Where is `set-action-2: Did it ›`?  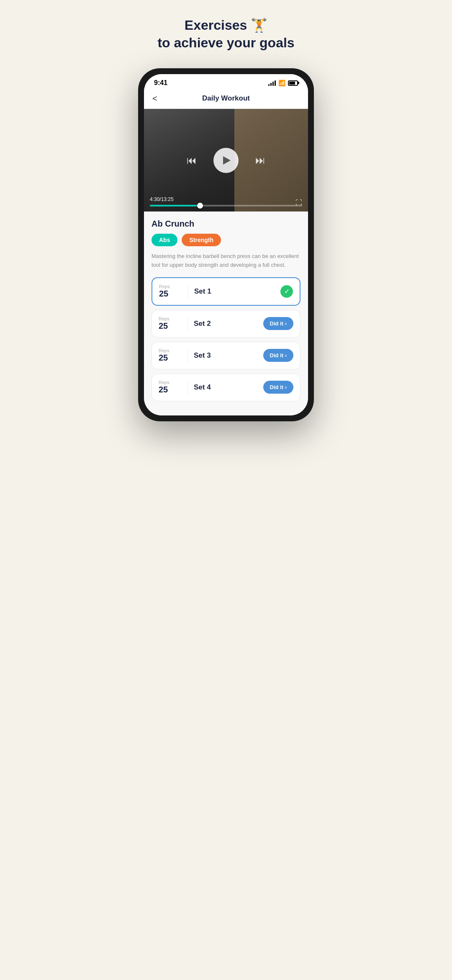 set-action-2: Did it › is located at coordinates (279, 323).